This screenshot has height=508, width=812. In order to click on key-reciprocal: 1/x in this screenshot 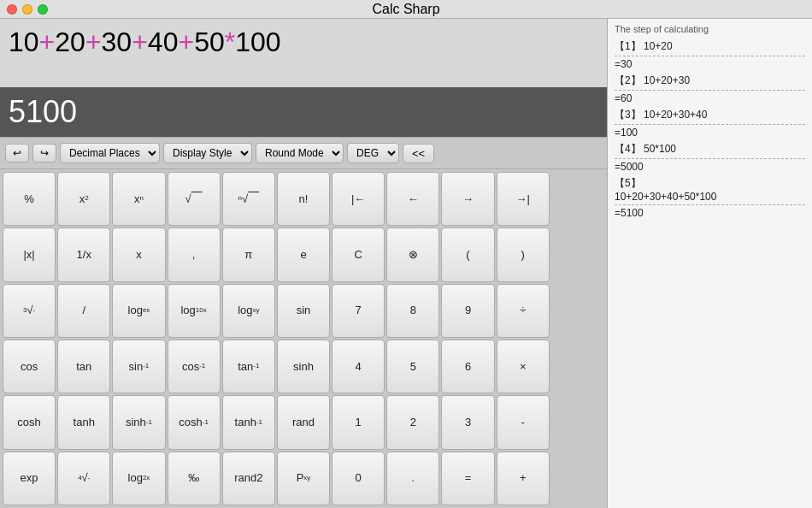, I will do `click(84, 255)`.